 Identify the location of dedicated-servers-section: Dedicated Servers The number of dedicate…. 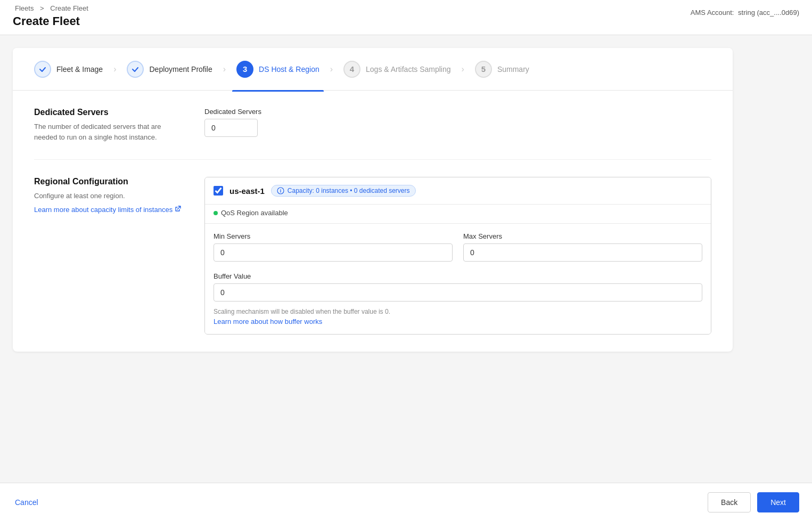
(373, 134).